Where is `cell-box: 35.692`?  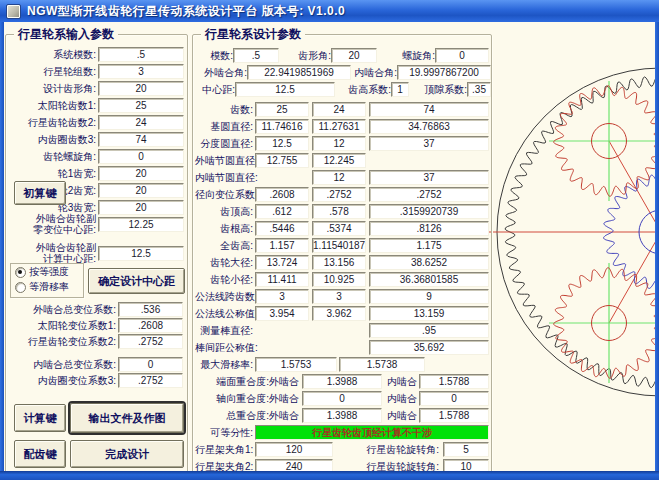
cell-box: 35.692 is located at coordinates (429, 348).